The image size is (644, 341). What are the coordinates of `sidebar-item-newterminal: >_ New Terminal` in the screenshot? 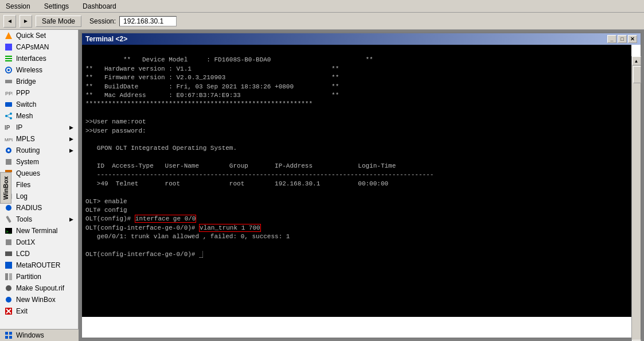 It's located at (39, 231).